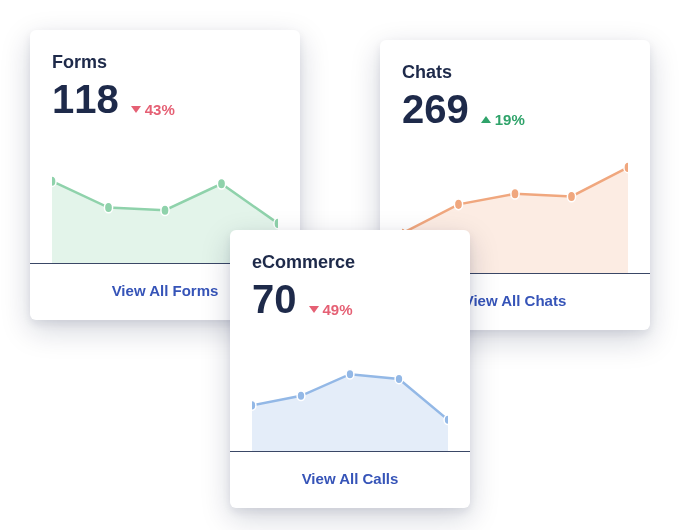  Describe the element at coordinates (515, 72) in the screenshot. I see `card-title: Chats` at that location.